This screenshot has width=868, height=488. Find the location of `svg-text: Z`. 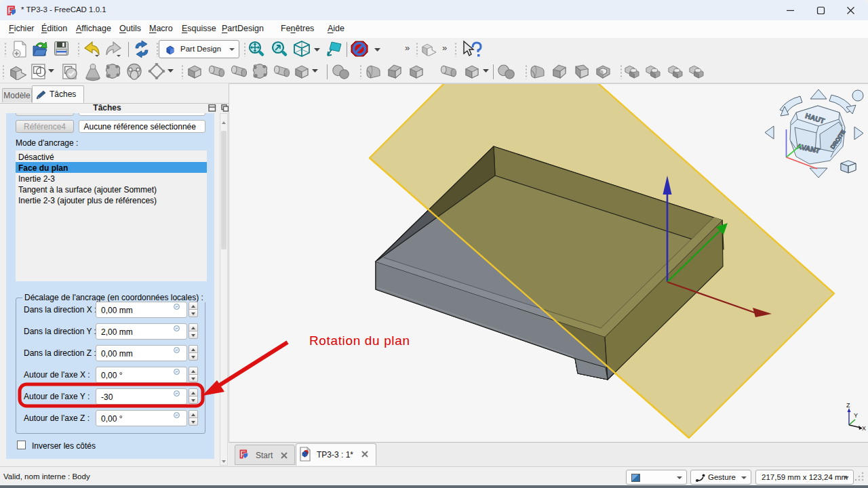

svg-text: Z is located at coordinates (848, 405).